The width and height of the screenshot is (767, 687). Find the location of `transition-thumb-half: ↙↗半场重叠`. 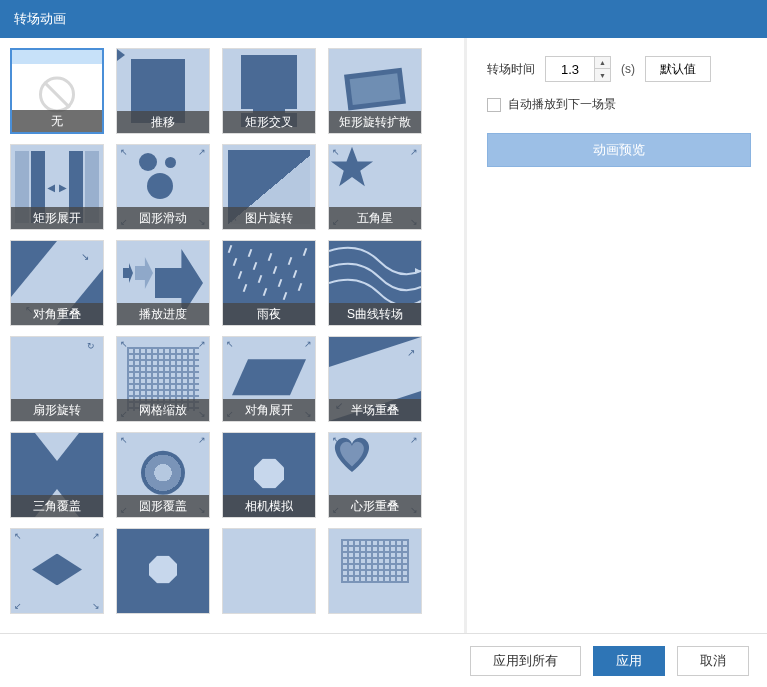

transition-thumb-half: ↙↗半场重叠 is located at coordinates (375, 379).